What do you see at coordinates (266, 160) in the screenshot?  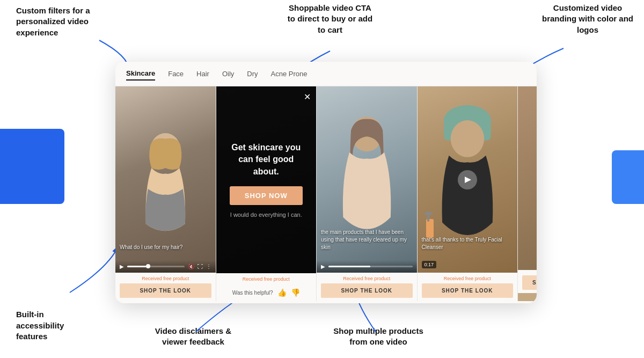 I see `modal-text: Get skincare you can feel good about.` at bounding box center [266, 160].